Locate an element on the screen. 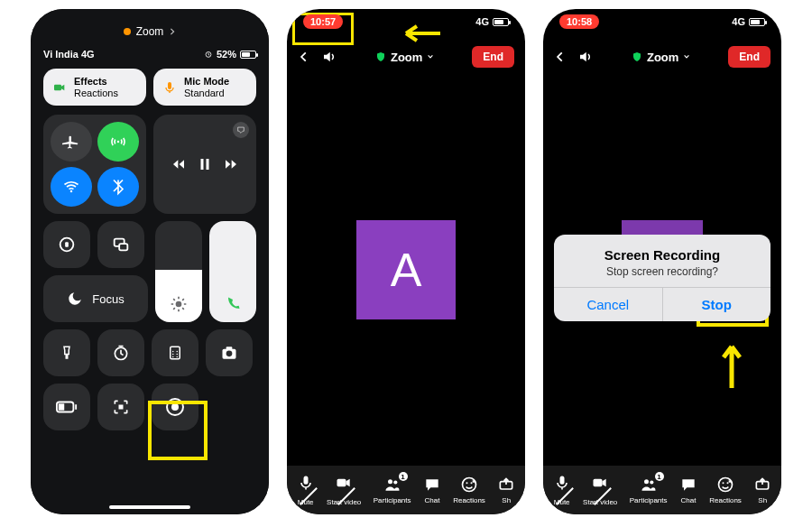 This screenshot has height=527, width=812. recording-time-pill: 10:57 is located at coordinates (323, 22).